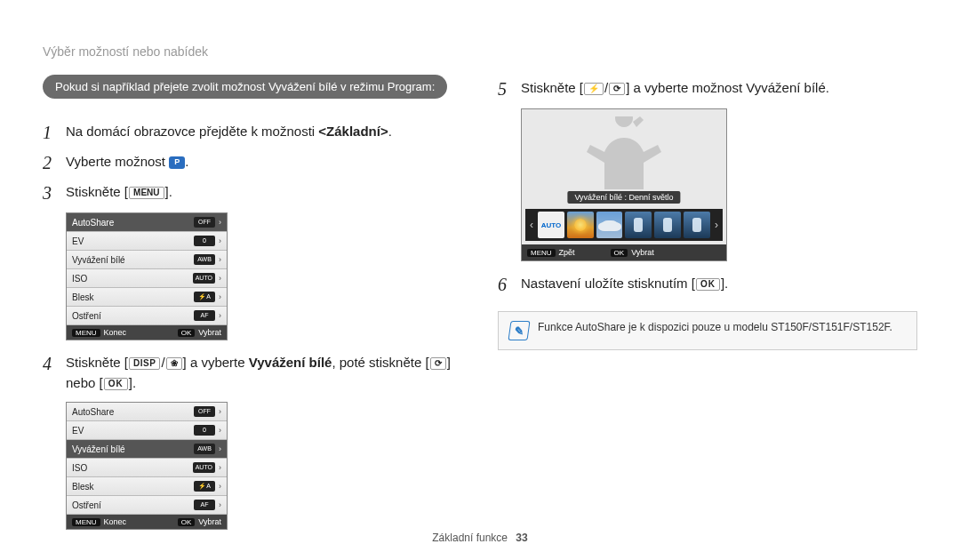 The image size is (960, 560). I want to click on step-1: 1 Na domácí obrazovce přejděte k možnost…, so click(252, 132).